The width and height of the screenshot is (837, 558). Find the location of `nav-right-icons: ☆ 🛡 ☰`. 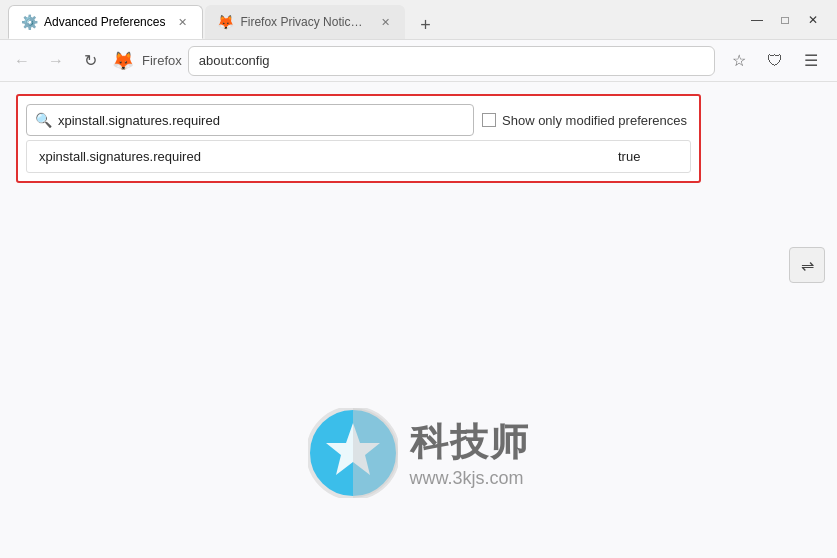

nav-right-icons: ☆ 🛡 ☰ is located at coordinates (775, 61).